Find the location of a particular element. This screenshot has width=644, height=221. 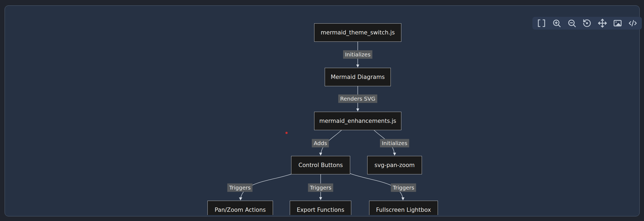

zoom-in-icon is located at coordinates (557, 23).